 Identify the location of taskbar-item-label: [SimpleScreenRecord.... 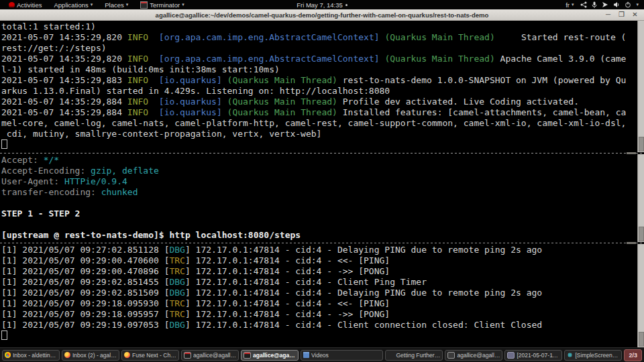
(597, 355).